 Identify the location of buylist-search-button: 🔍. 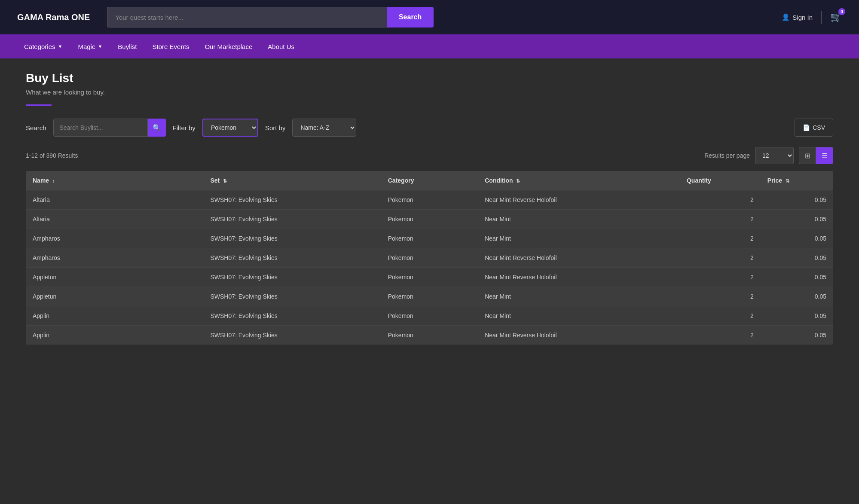
(157, 128).